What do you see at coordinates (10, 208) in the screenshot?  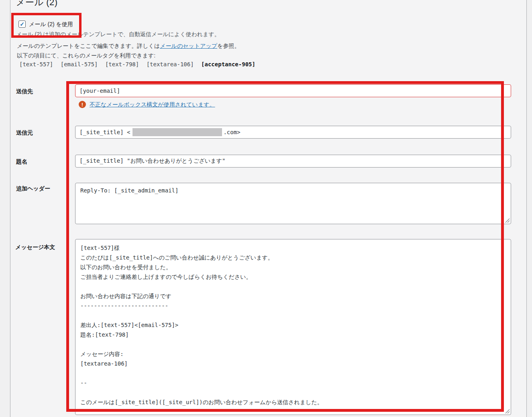 I see `panel-left-border` at bounding box center [10, 208].